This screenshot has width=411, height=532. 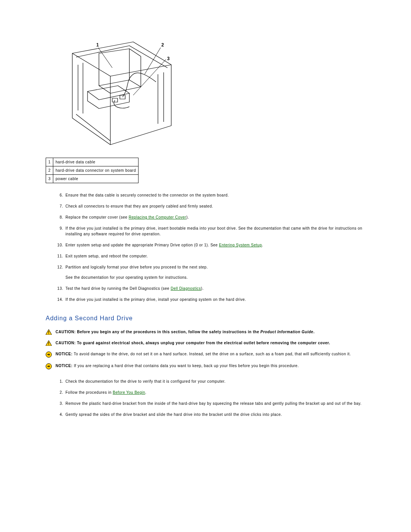 What do you see at coordinates (211, 414) in the screenshot?
I see `list-item: 4.Gently spread the sides of the drive b…` at bounding box center [211, 414].